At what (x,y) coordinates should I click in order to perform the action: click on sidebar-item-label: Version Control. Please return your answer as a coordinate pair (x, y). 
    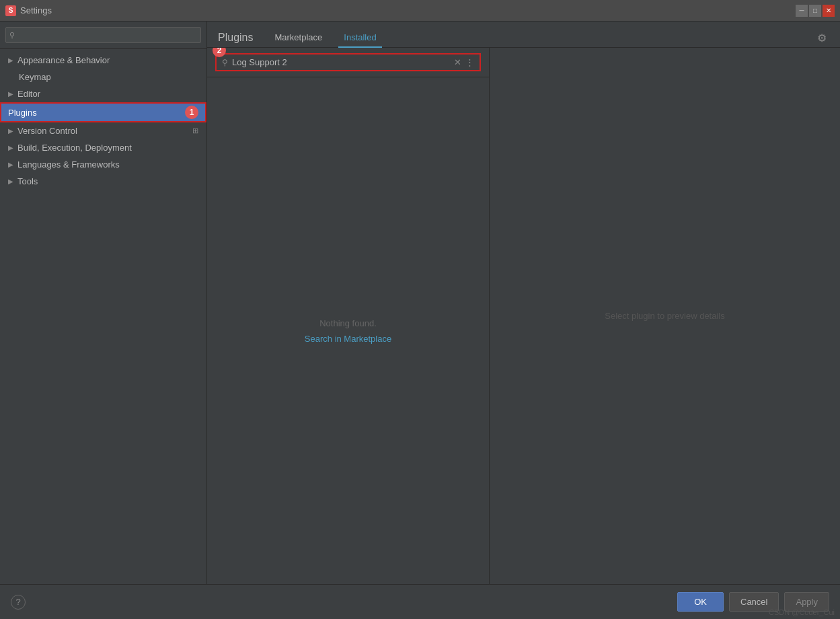
    Looking at the image, I should click on (104, 131).